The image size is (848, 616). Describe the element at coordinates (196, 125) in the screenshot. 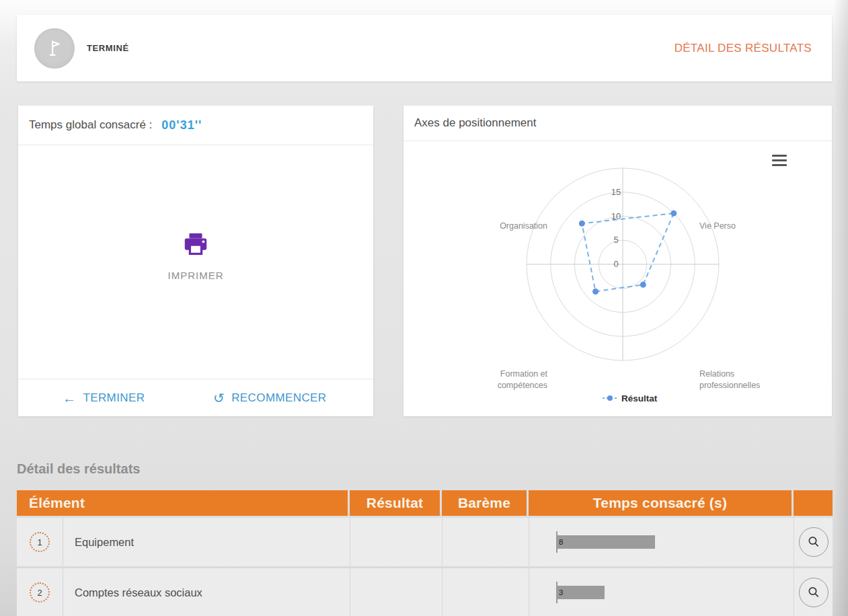

I see `time-card-header: Temps global consacré : 00'31''` at that location.